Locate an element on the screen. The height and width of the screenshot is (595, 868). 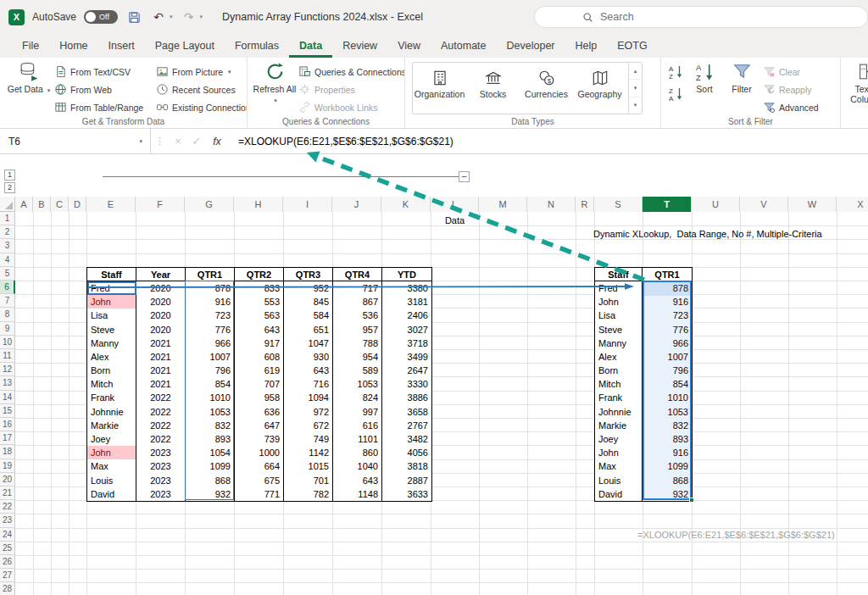
cell: 3818 is located at coordinates (407, 466).